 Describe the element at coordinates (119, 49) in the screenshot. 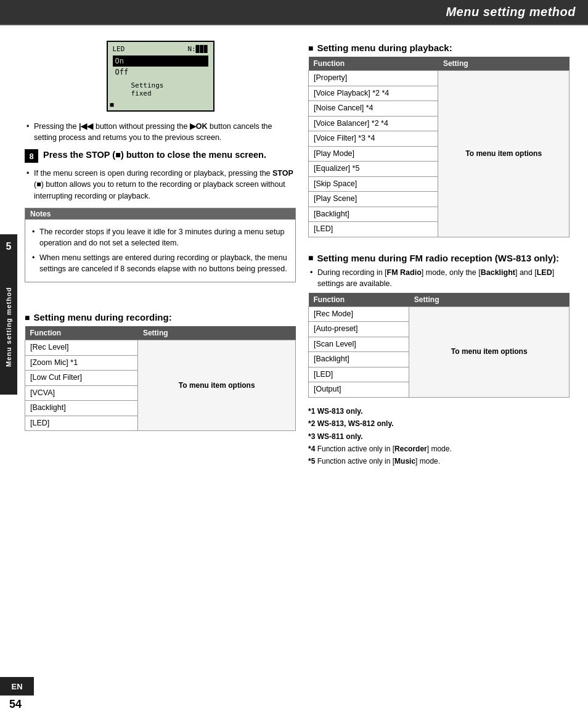

I see `lcd-label: LED` at that location.